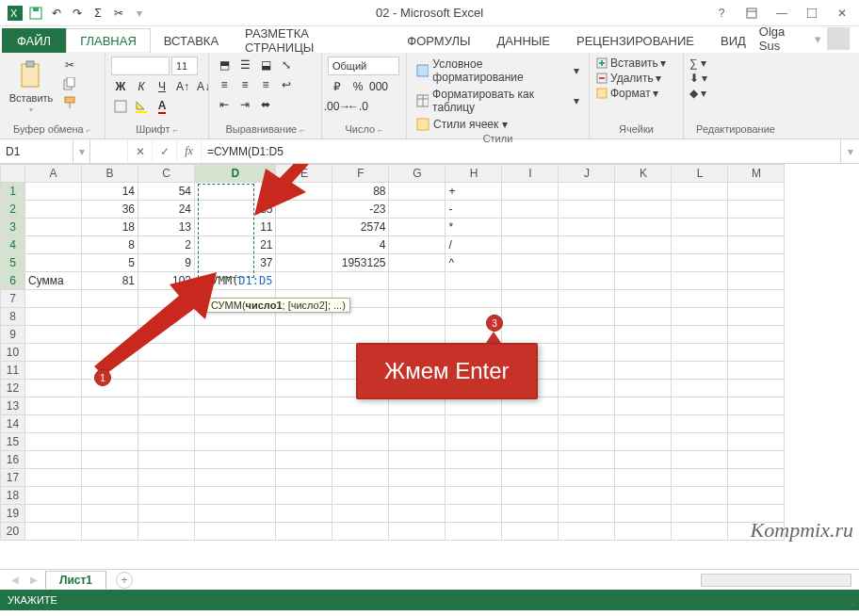 The width and height of the screenshot is (859, 616). Describe the element at coordinates (439, 41) in the screenshot. I see `tab-formulas: ФОРМУЛЫ` at that location.